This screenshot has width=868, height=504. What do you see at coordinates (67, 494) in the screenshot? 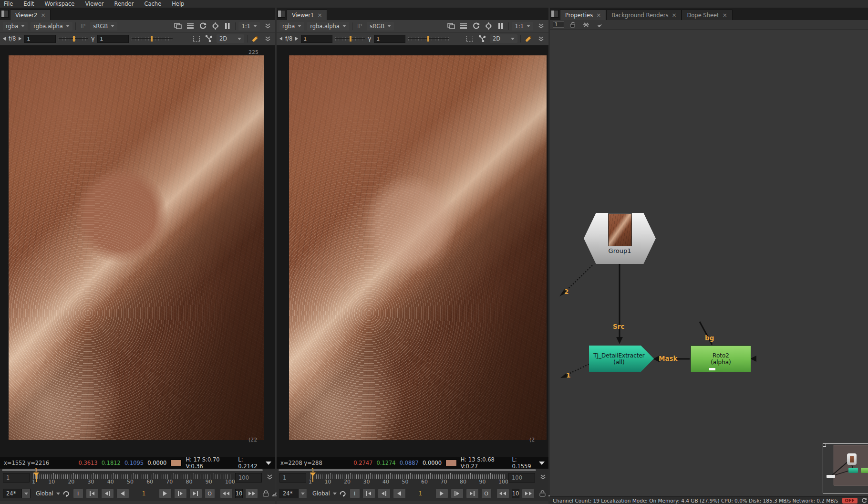
I see `loop-mode-icon` at bounding box center [67, 494].